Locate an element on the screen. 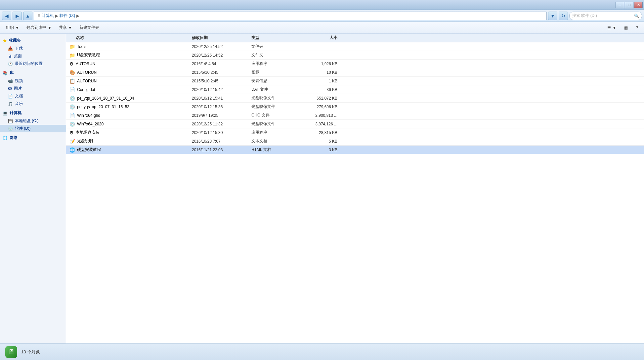 The height and width of the screenshot is (360, 644). search-icon: 🔍 is located at coordinates (636, 16).